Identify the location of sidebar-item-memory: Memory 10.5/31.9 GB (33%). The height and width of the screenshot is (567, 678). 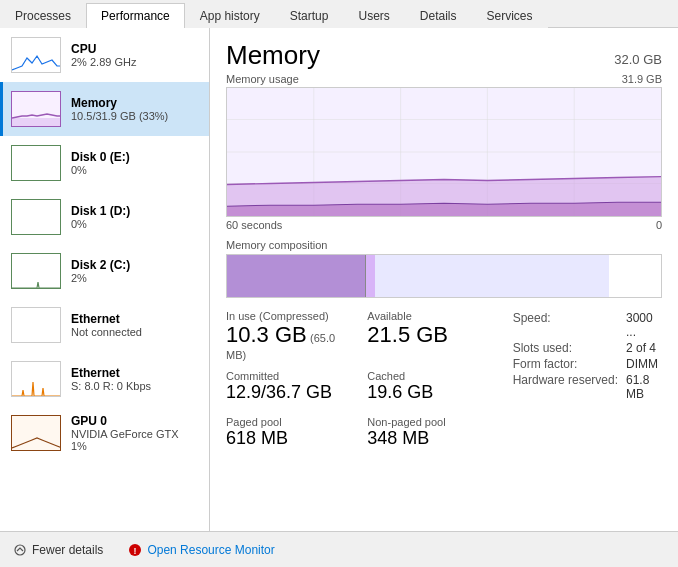
(104, 109).